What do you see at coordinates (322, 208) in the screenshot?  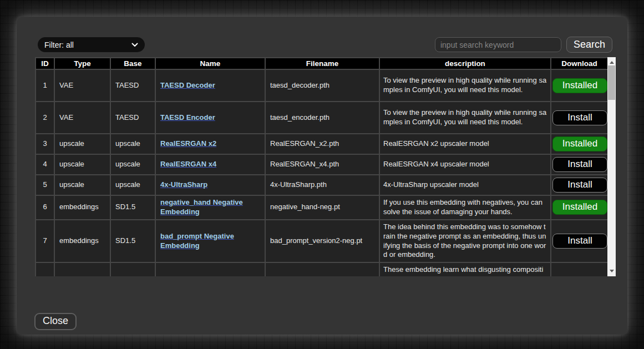 I see `cell-filename: negative_hand-neg.pt` at bounding box center [322, 208].